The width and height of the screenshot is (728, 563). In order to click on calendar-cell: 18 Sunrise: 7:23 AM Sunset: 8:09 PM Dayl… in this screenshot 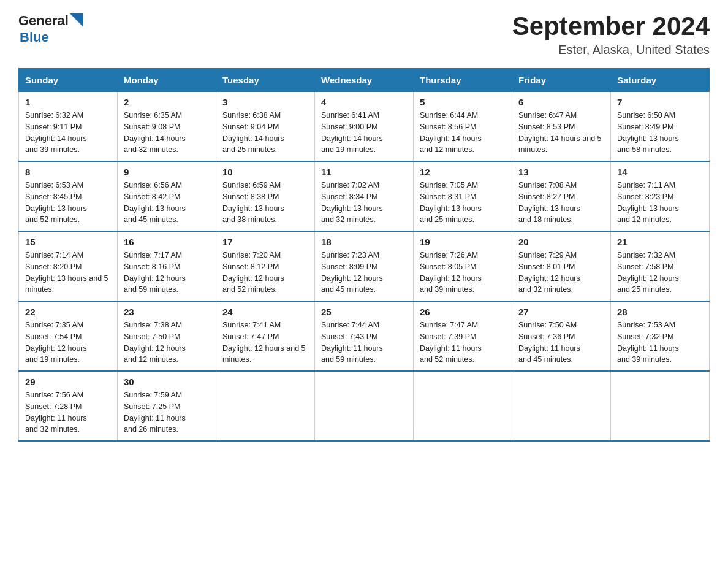, I will do `click(364, 266)`.